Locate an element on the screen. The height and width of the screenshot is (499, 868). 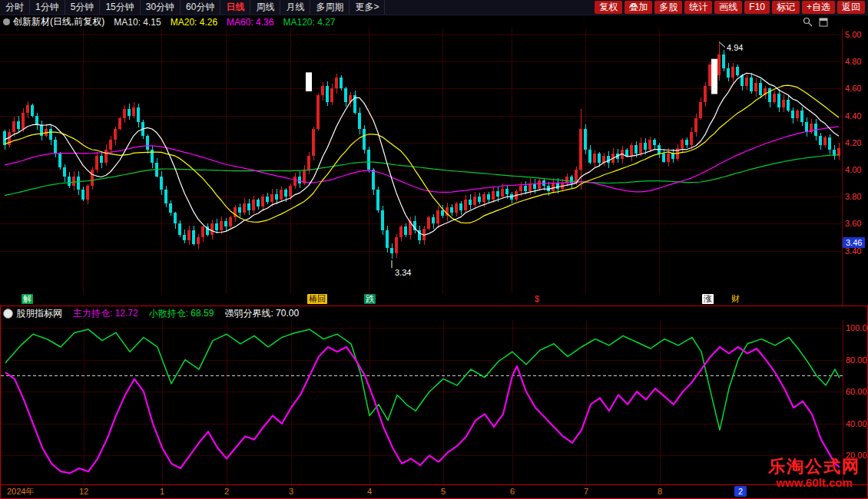
menu-button-7: +自选 is located at coordinates (819, 8).